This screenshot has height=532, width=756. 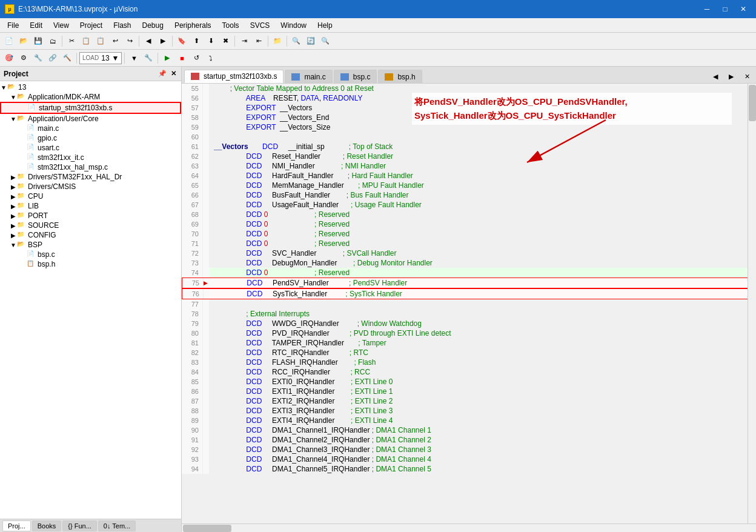 What do you see at coordinates (139, 41) in the screenshot?
I see `sep2` at bounding box center [139, 41].